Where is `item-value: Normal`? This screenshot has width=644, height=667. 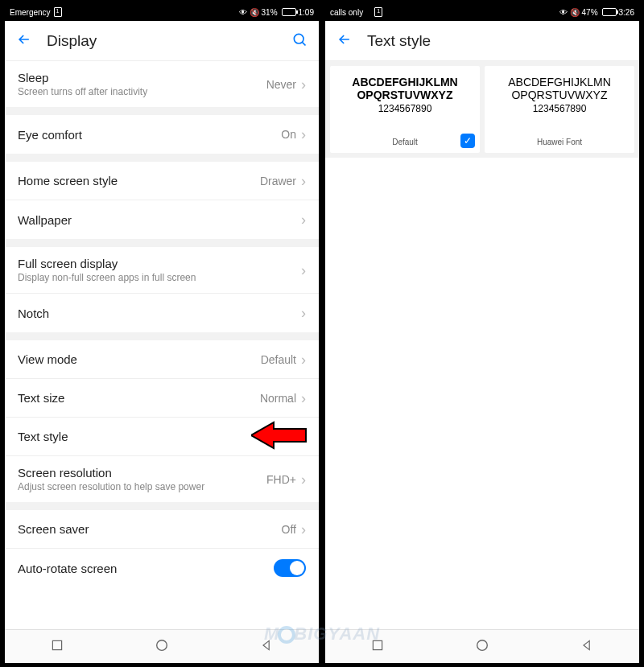 item-value: Normal is located at coordinates (279, 398).